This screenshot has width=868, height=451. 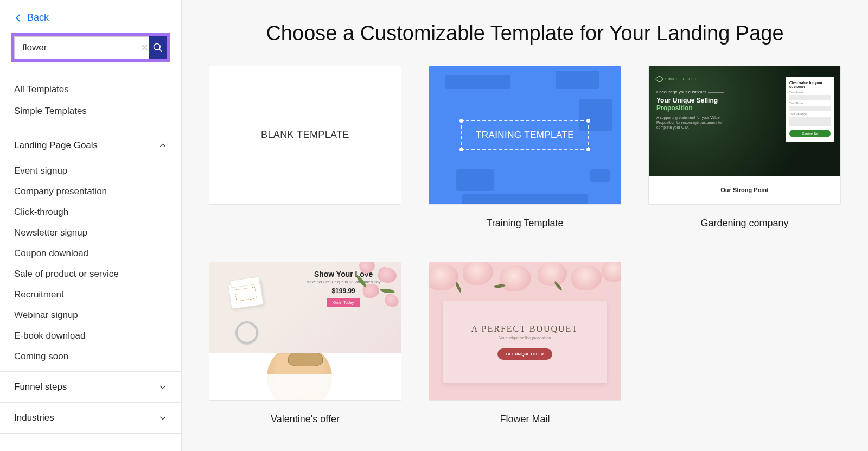 I want to click on template-card-blank: BLANK TEMPLATE, so click(x=305, y=148).